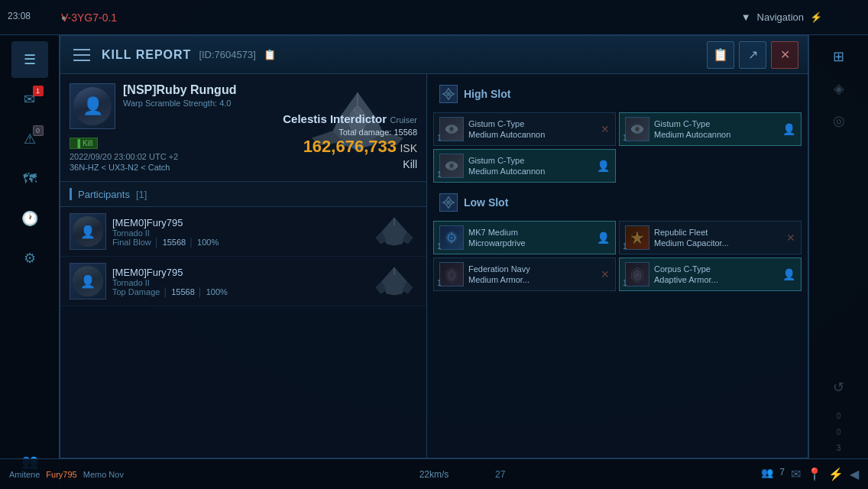  What do you see at coordinates (92, 106) in the screenshot?
I see `victim-avatar: 👤` at bounding box center [92, 106].